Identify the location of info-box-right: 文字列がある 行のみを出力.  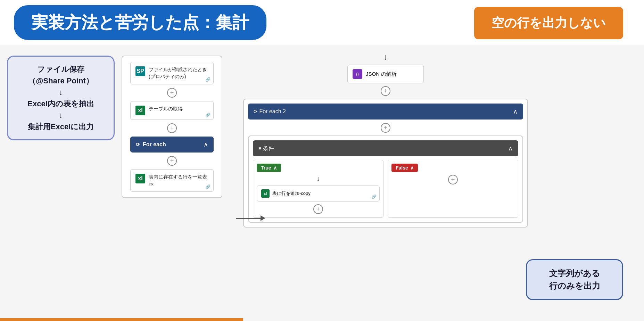
(575, 280).